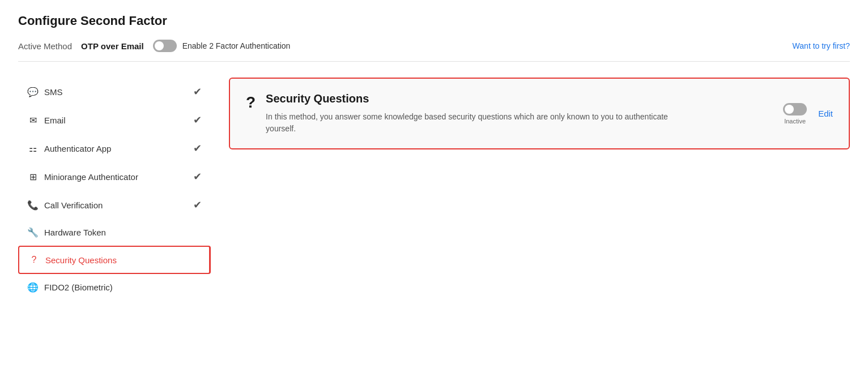 This screenshot has width=868, height=381. Describe the element at coordinates (33, 205) in the screenshot. I see `call-verification-icon: 📞` at that location.